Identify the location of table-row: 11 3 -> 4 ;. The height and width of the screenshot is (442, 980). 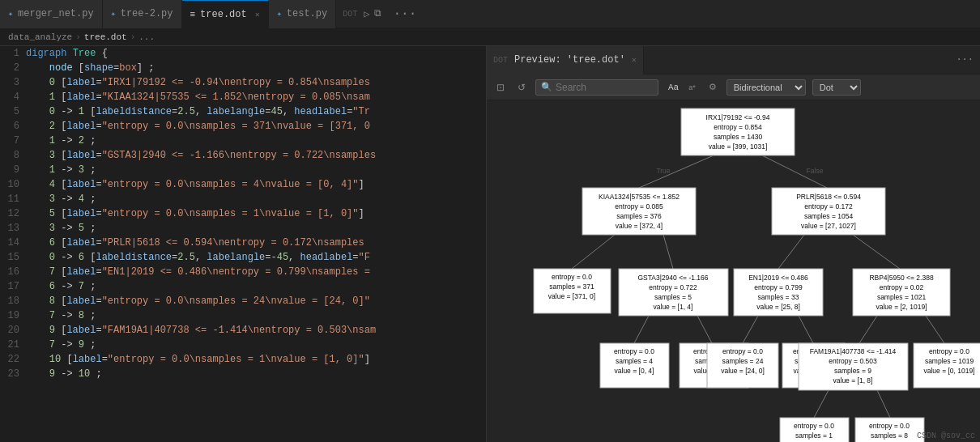
(243, 199).